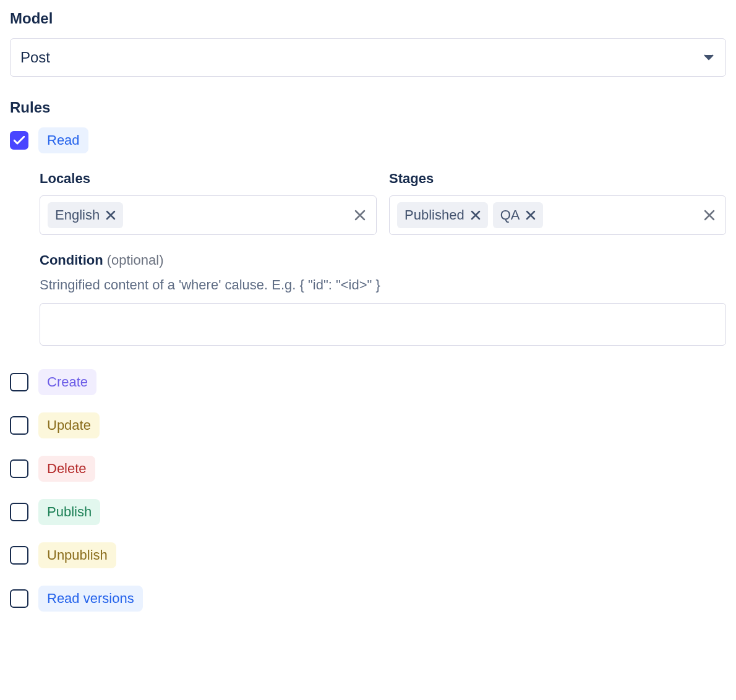 This screenshot has height=700, width=736. Describe the element at coordinates (19, 469) in the screenshot. I see `checkbox-delete` at that location.